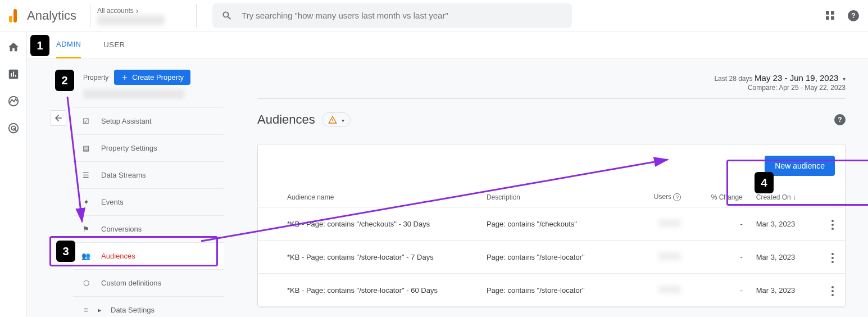 The image size is (868, 317). I want to click on menu-events: ✦Events, so click(148, 202).